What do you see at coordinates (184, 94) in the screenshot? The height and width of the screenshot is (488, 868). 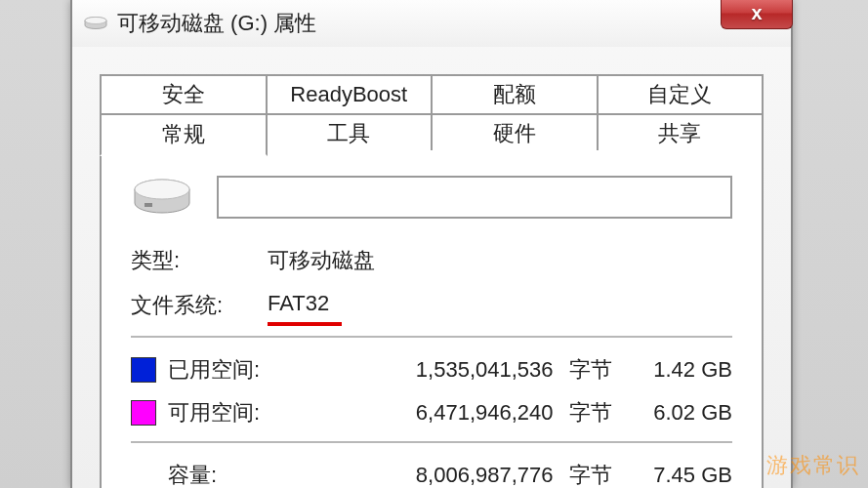 I see `tab-security: 安全` at bounding box center [184, 94].